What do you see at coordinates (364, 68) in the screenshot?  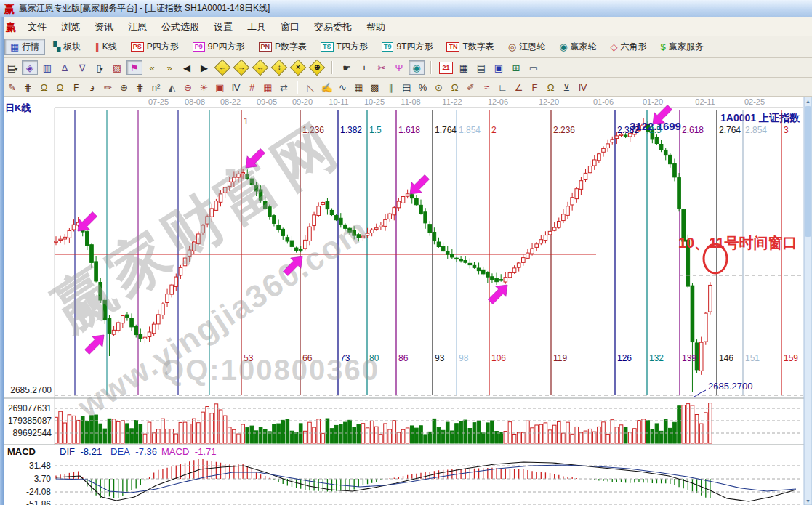 I see `crosshair-icon: +` at bounding box center [364, 68].